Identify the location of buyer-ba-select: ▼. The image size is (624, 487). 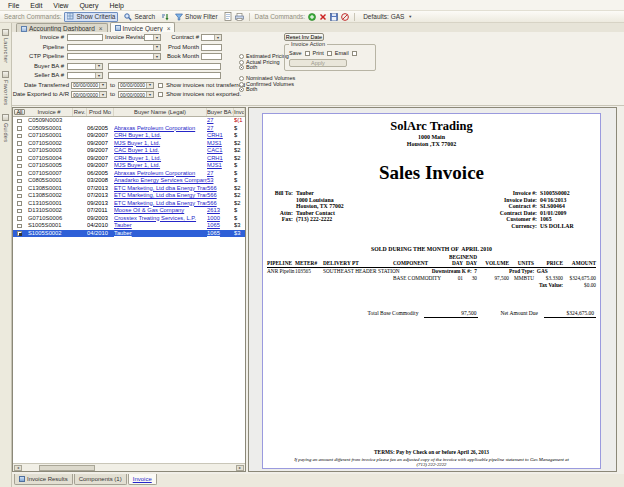
(85, 66).